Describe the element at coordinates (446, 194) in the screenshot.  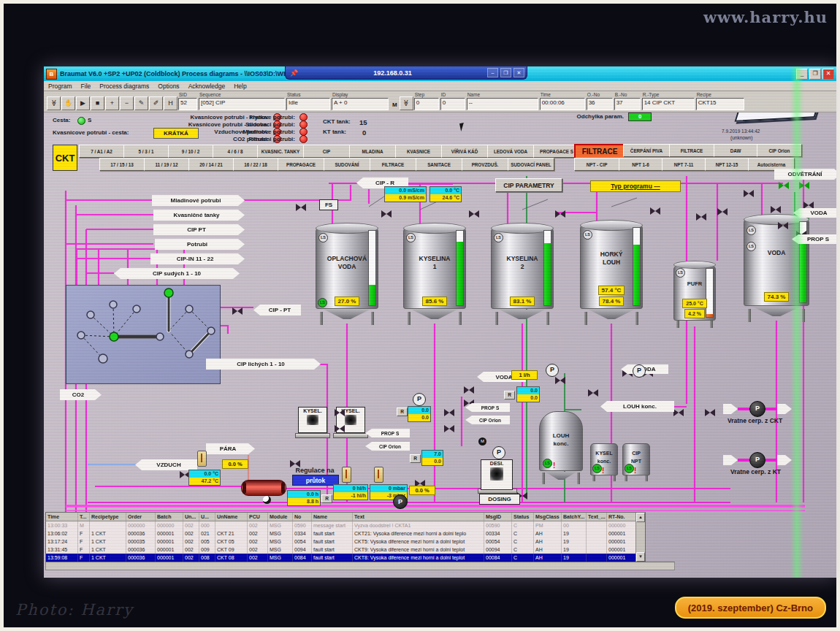
I see `temperature-meter: 0.0 °C 24.6 °C` at that location.